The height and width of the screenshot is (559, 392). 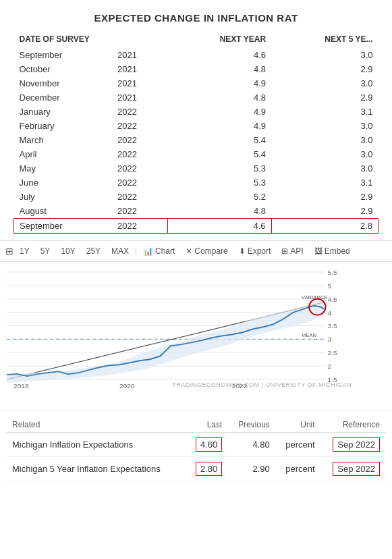 What do you see at coordinates (330, 313) in the screenshot?
I see `svg-text: 4` at bounding box center [330, 313].